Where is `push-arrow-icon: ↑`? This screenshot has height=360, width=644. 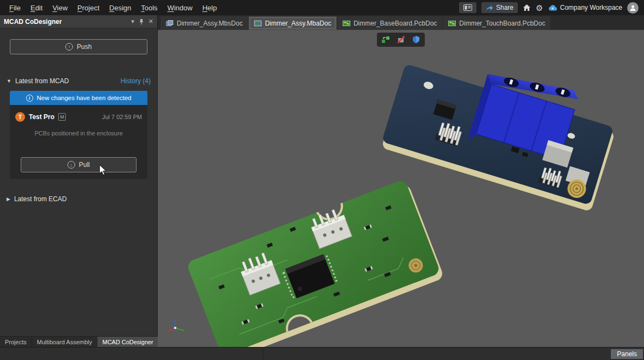 push-arrow-icon: ↑ is located at coordinates (69, 47).